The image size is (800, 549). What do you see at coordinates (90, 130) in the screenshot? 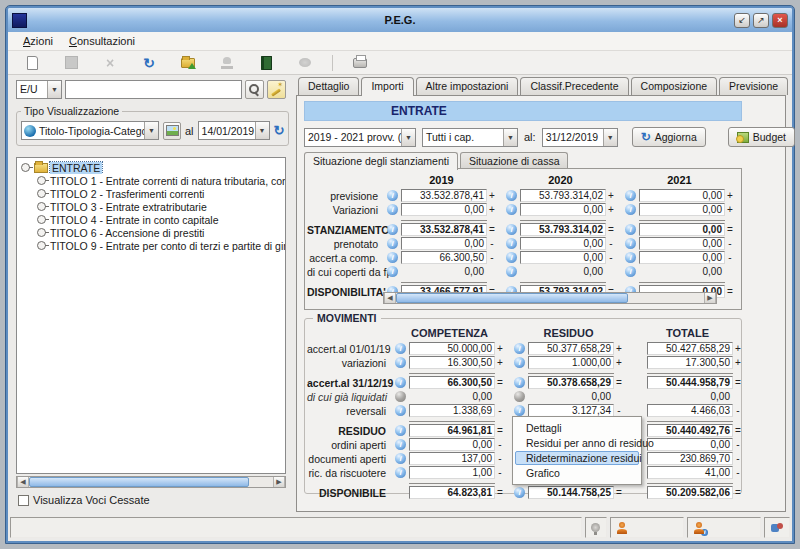
I see `tipo-combobox: Titolo-Tipologia-Categoria ▼` at bounding box center [90, 130].